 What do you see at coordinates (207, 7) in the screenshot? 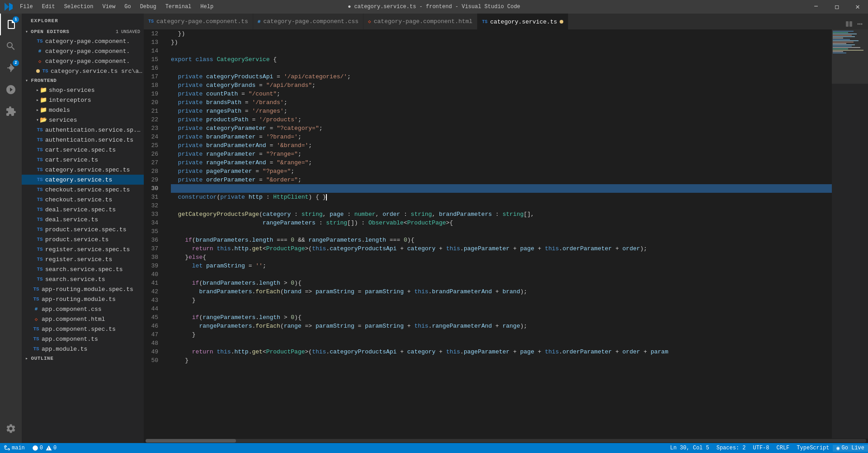
I see `menu-help: Help` at bounding box center [207, 7].